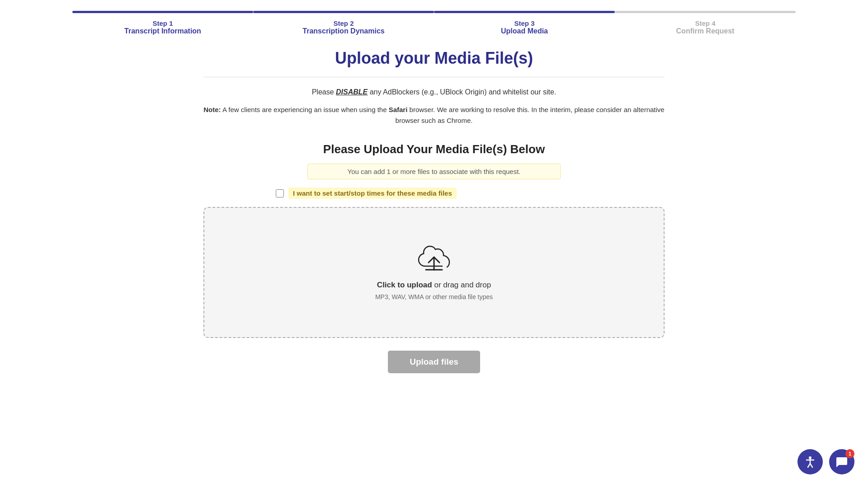 The image size is (868, 488). I want to click on step-3-title: Upload Media, so click(524, 31).